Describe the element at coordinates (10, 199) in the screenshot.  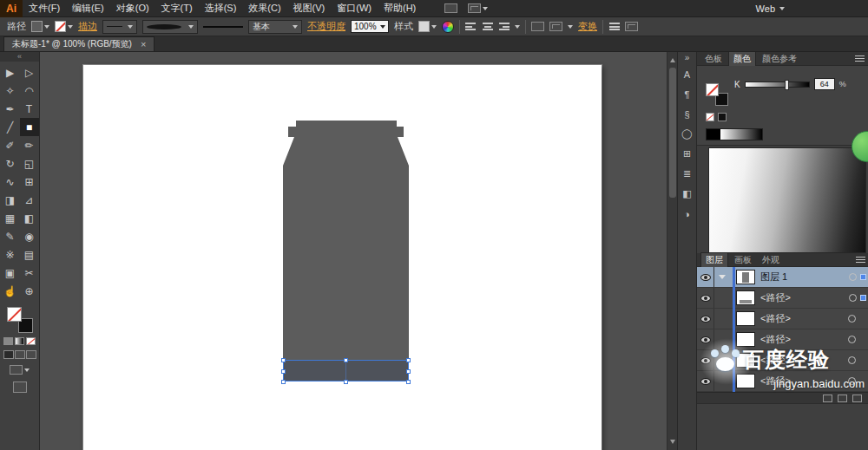
I see `shape-builder-tool: ◨` at that location.